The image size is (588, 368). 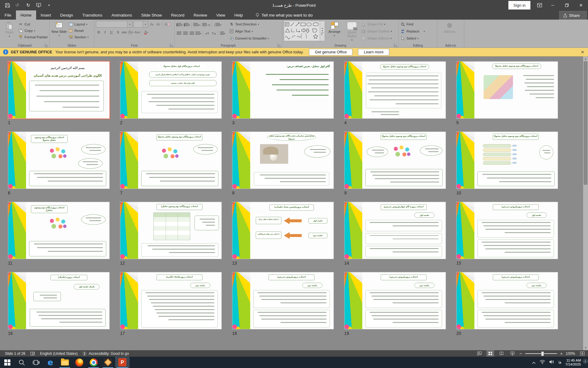 What do you see at coordinates (552, 362) in the screenshot?
I see `volume-icon` at bounding box center [552, 362].